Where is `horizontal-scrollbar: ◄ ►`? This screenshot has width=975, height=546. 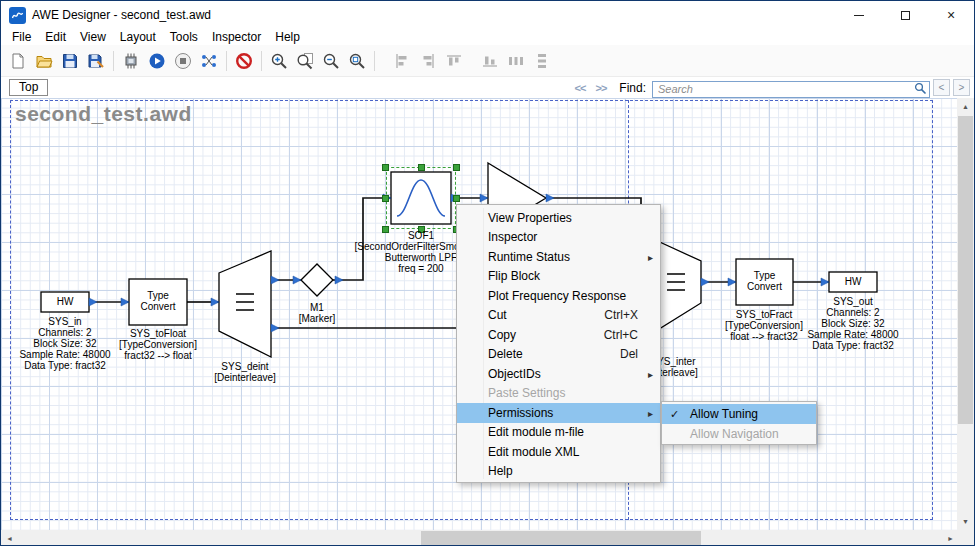 horizontal-scrollbar: ◄ ► is located at coordinates (480, 538).